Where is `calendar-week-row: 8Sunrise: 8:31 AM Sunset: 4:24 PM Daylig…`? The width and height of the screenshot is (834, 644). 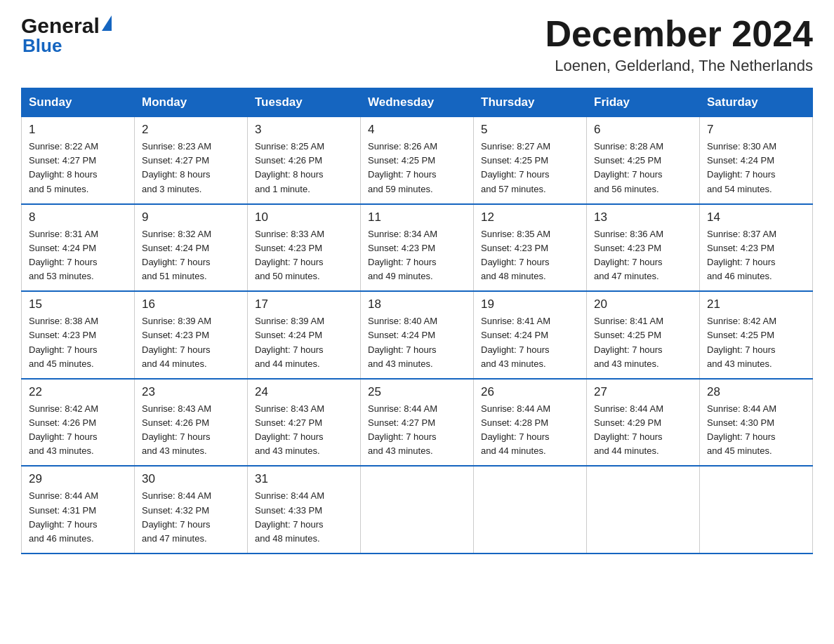
calendar-week-row: 8Sunrise: 8:31 AM Sunset: 4:24 PM Daylig… is located at coordinates (417, 248).